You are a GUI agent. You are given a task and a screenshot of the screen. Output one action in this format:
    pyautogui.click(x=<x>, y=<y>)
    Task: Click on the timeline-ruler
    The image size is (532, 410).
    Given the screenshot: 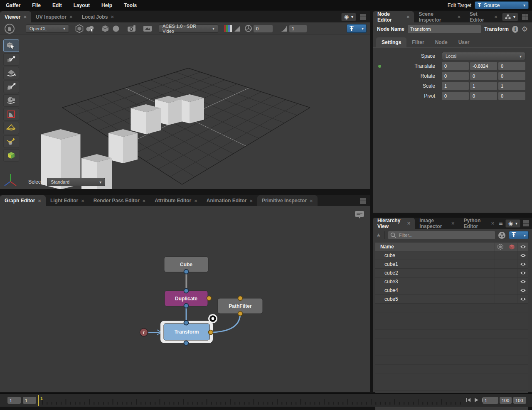 What is the action you would take?
    pyautogui.click(x=266, y=400)
    